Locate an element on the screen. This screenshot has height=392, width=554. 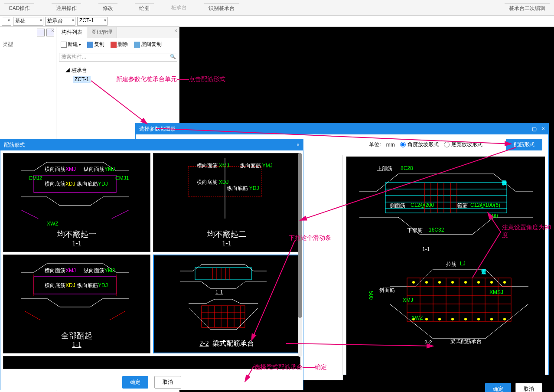
copy-icon is located at coordinates (90, 45).